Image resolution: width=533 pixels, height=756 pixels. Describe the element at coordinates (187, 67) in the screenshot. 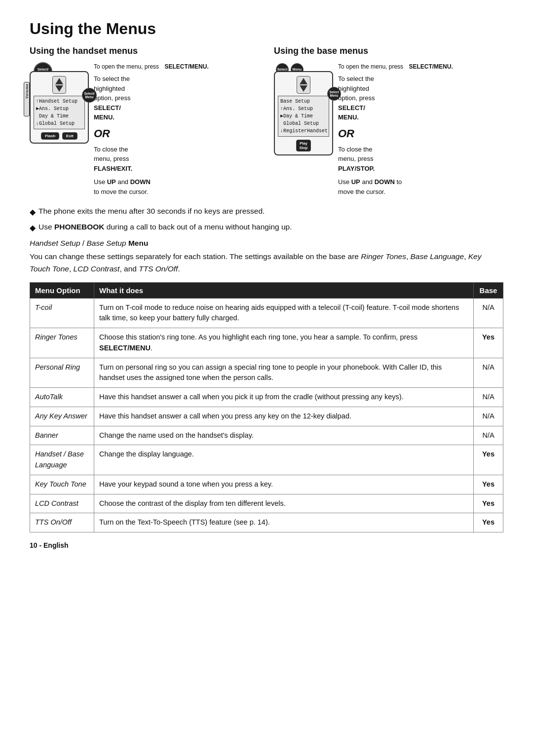

I see `open-btn: SELECT/MENU.` at that location.